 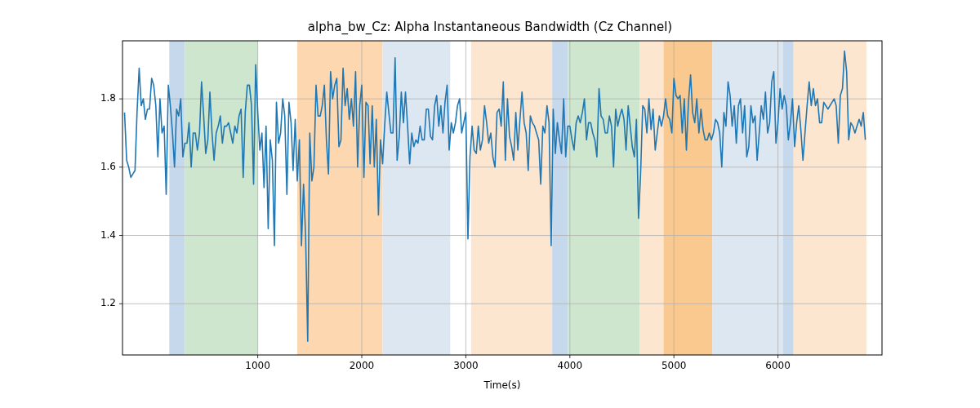 What do you see at coordinates (258, 366) in the screenshot?
I see `x-tick-label: 1000` at bounding box center [258, 366].